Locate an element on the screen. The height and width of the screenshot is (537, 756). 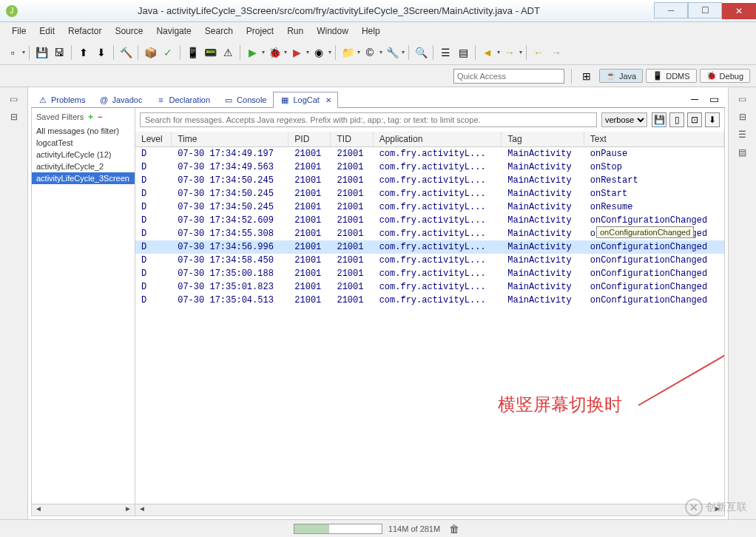
run-icon: ▶ is located at coordinates (252, 53).